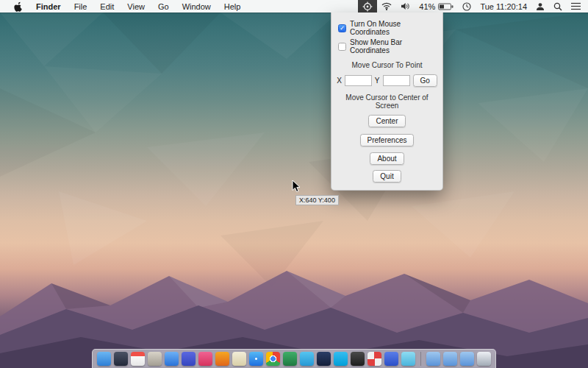 The width and height of the screenshot is (588, 368). What do you see at coordinates (318, 200) in the screenshot?
I see `coordinate-tooltip: X:640 Y:400` at bounding box center [318, 200].